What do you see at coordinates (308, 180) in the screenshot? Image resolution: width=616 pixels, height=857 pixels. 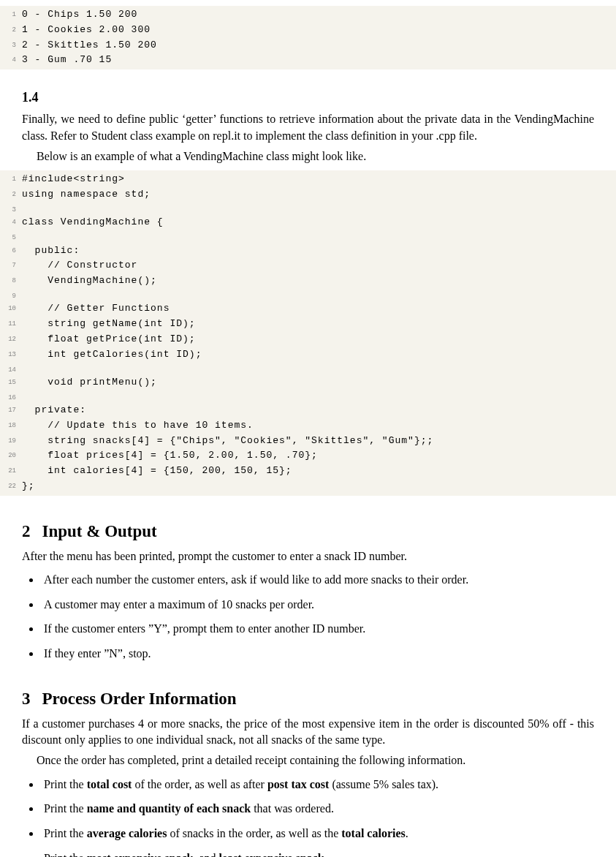 I see `code-line: 1#include<string>` at bounding box center [308, 180].